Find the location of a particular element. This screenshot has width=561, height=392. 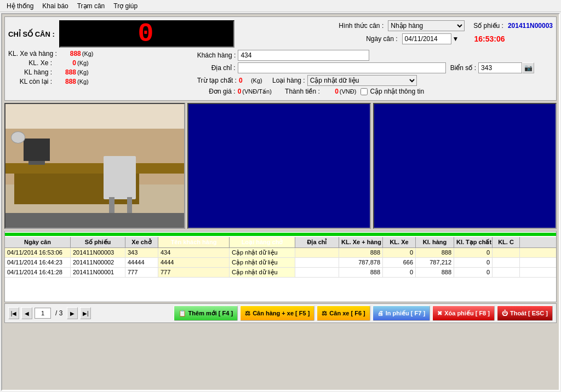

th-kl-xe-hang: KL. Xe + hàng is located at coordinates (361, 242).